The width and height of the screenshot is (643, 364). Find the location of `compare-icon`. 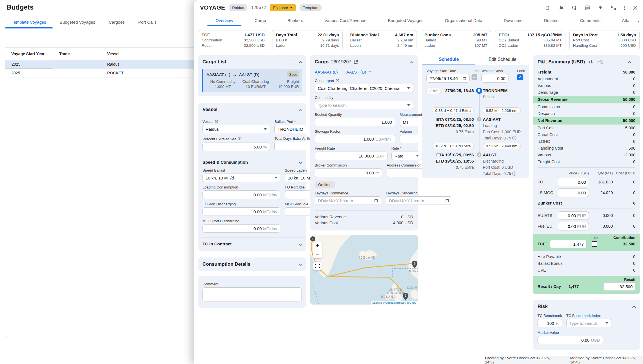

compare-icon is located at coordinates (574, 8).